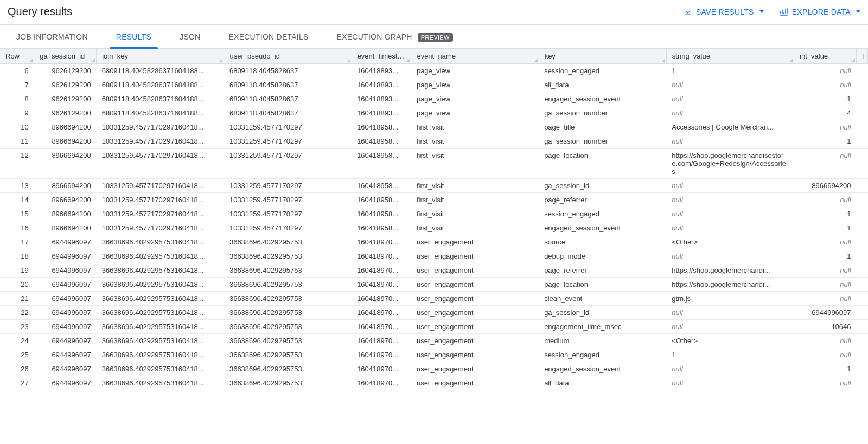 Image resolution: width=868 pixels, height=444 pixels. I want to click on col-join-key: join_key, so click(161, 56).